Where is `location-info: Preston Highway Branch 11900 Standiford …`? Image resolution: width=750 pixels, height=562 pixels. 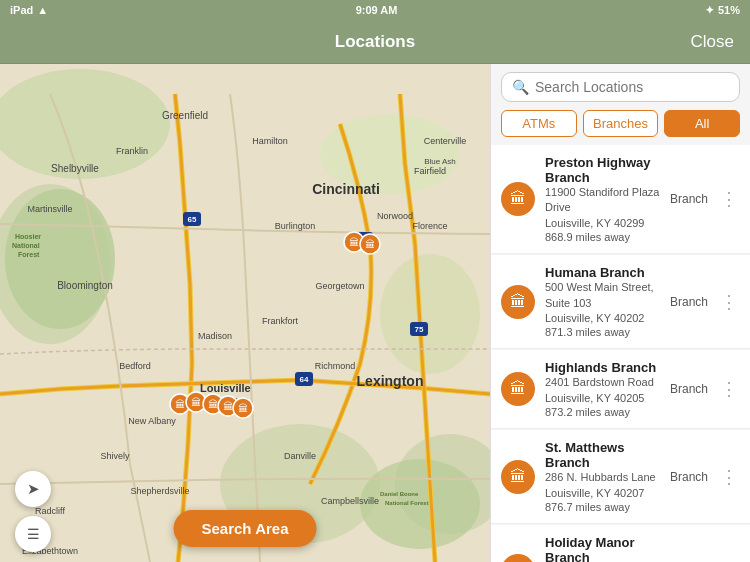 location-info: Preston Highway Branch 11900 Standiford … is located at coordinates (602, 199).